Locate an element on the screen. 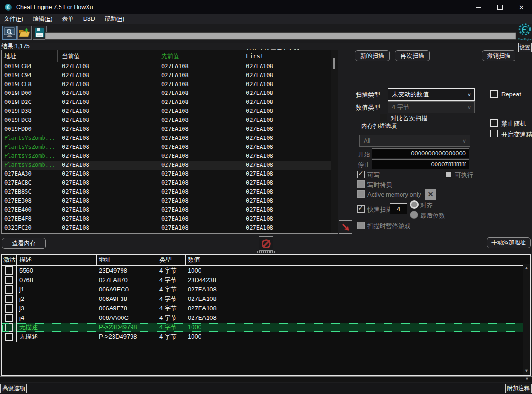  found-row: 0019FC94027EA108027EA108027EA108 is located at coordinates (170, 76).